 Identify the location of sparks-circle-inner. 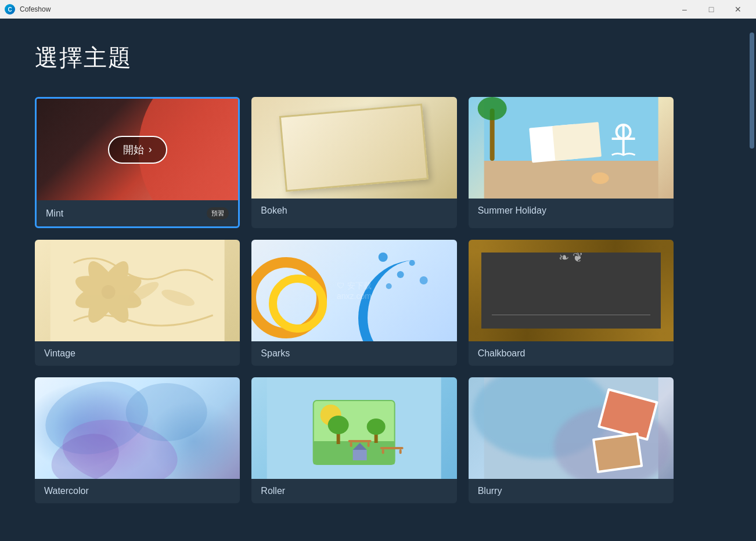
(298, 304).